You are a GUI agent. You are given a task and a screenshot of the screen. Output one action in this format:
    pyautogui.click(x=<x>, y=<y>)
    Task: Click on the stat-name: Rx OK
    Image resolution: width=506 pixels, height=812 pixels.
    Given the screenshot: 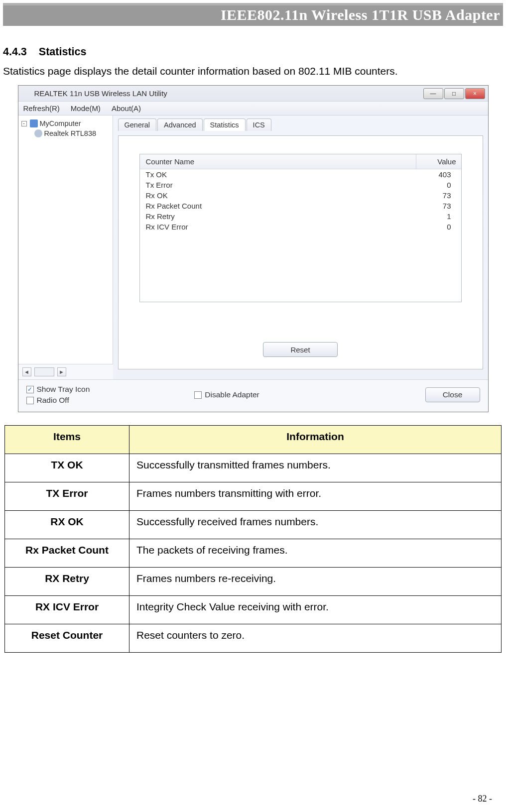 What is the action you would take?
    pyautogui.click(x=278, y=195)
    